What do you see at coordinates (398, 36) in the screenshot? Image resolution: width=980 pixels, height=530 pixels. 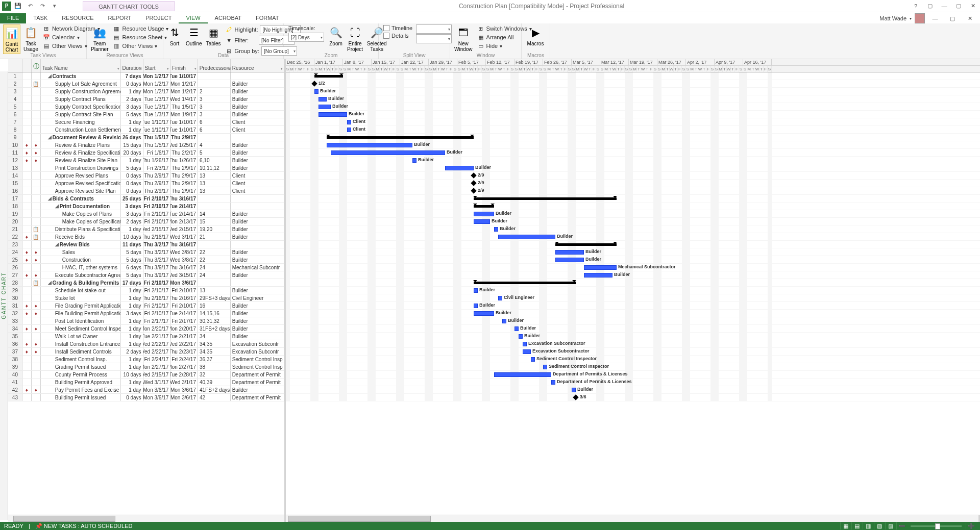 I see `details-check: Details` at bounding box center [398, 36].